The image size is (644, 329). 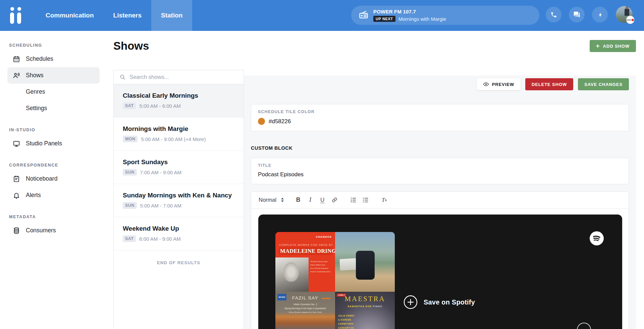 I want to click on database-icon, so click(x=16, y=231).